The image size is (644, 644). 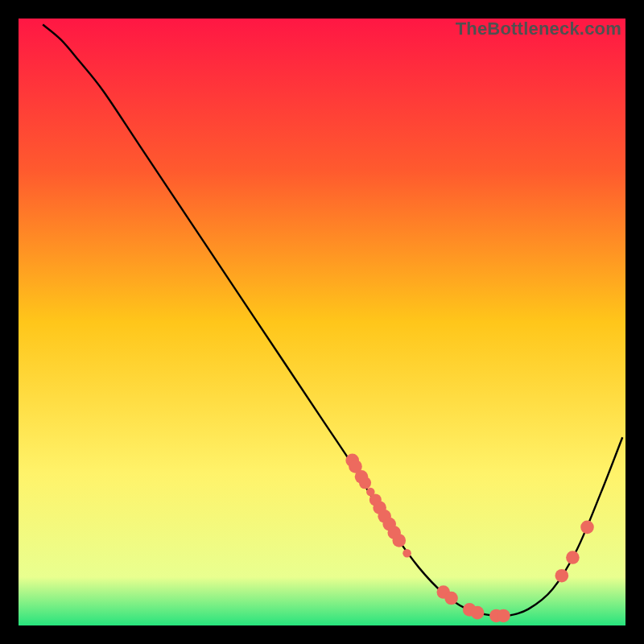 I want to click on watermark-text: TheBottleneck.com, so click(x=539, y=29).